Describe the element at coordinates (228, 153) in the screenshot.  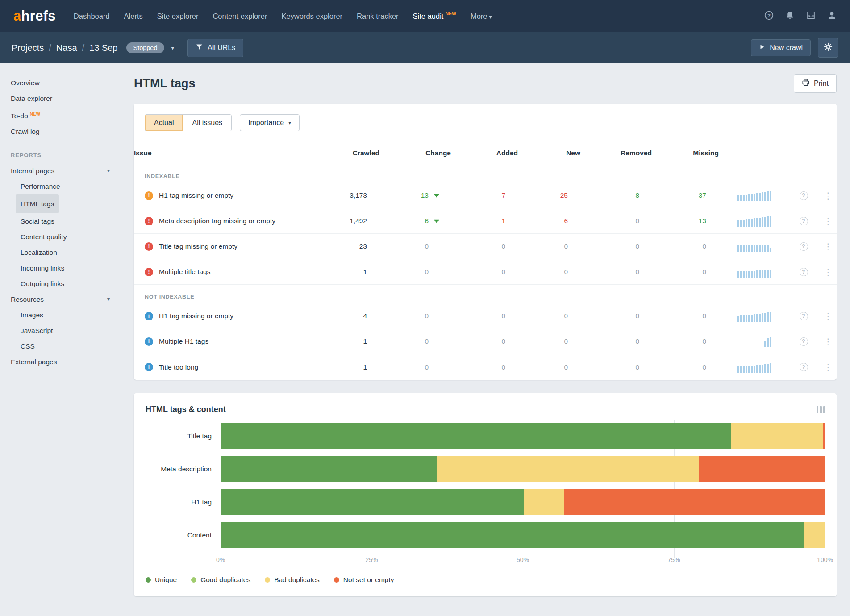
I see `column-header-issue: Issue` at that location.